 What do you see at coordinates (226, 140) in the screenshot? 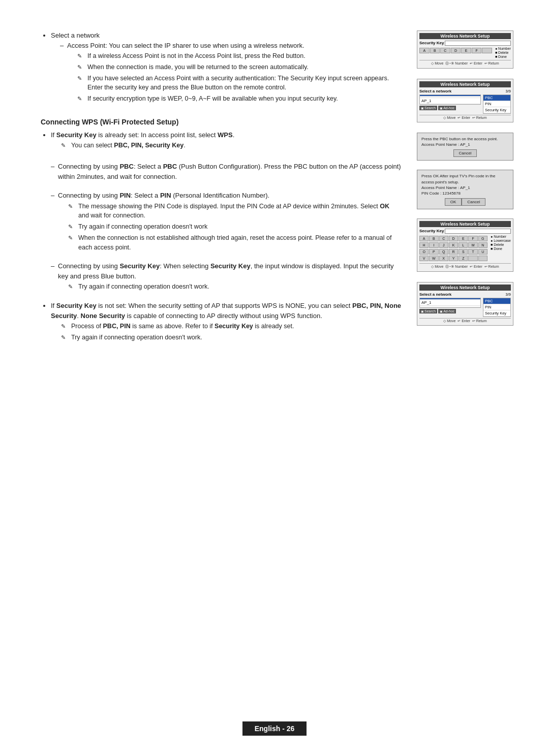
I see `wps-bullet-1: If Security Key is already set: In acces…` at bounding box center [226, 140].